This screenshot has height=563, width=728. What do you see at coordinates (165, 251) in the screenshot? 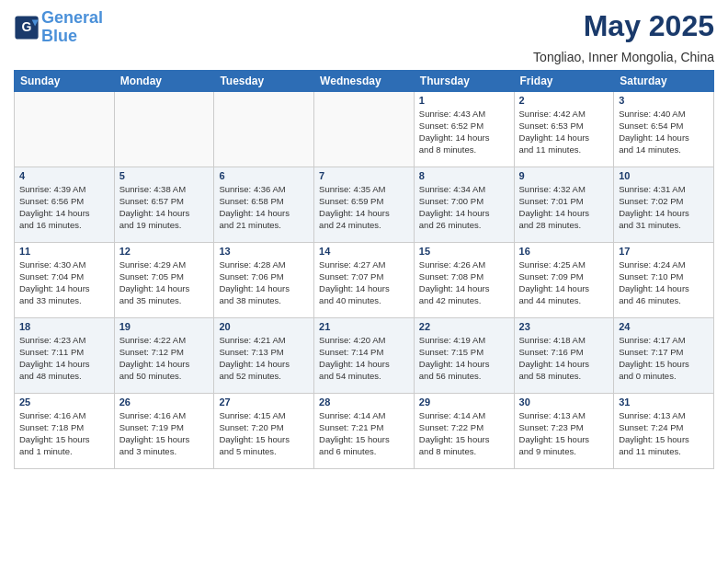
I see `day-number: 12` at bounding box center [165, 251].